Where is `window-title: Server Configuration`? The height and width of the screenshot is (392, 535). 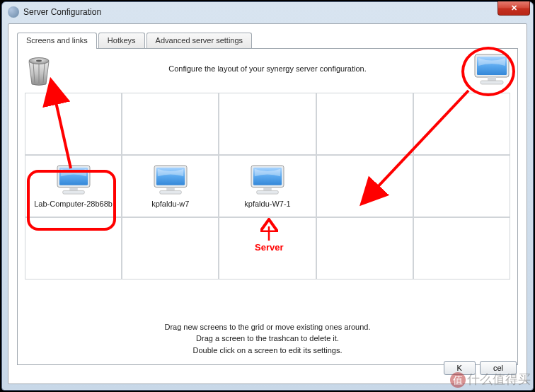
window-title: Server Configuration is located at coordinates (277, 12).